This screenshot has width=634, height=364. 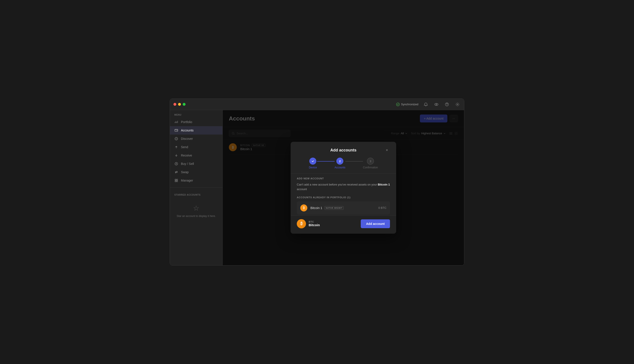 I want to click on add-new-section: ADD NEW ACCOUNT Can't add a new account …, so click(x=344, y=184).